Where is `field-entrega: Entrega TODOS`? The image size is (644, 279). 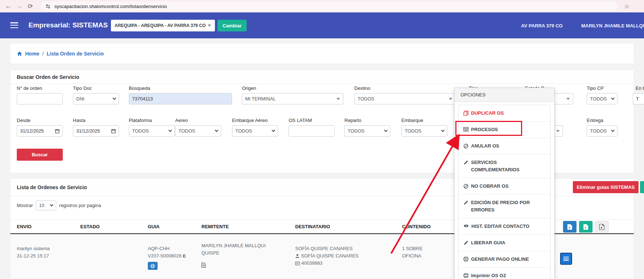
field-entrega: Entrega TODOS is located at coordinates (602, 127).